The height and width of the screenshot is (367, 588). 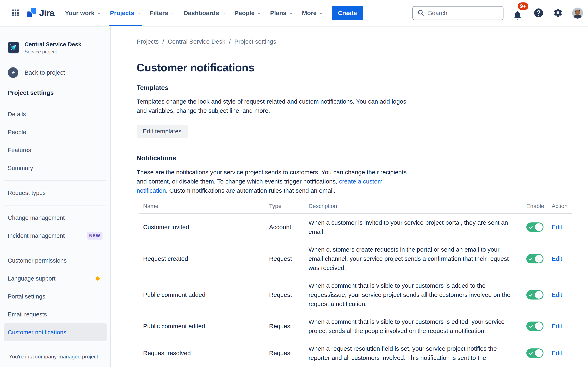 What do you see at coordinates (40, 13) in the screenshot?
I see `jira-logo: Jira` at bounding box center [40, 13].